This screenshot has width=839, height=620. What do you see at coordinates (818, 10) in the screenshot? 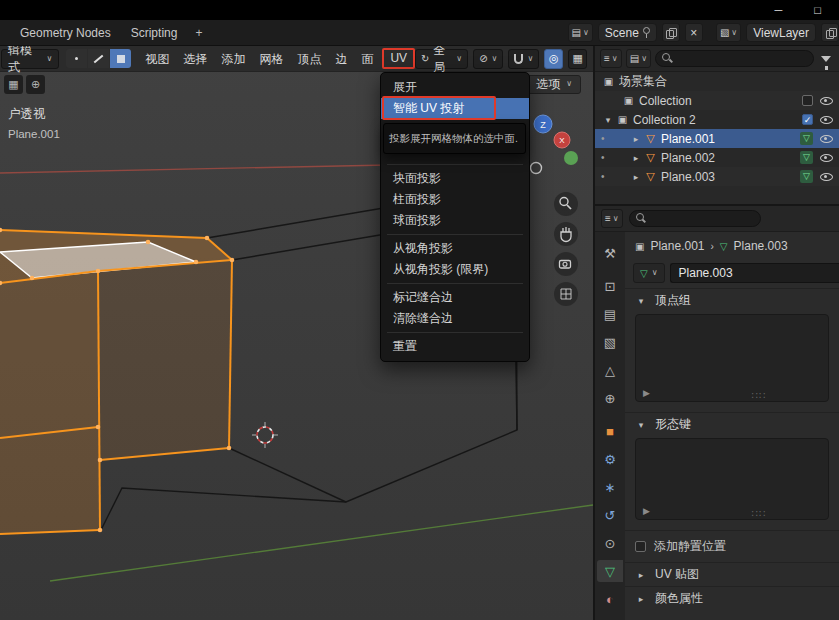
I see `maximize-icon: □` at bounding box center [818, 10].